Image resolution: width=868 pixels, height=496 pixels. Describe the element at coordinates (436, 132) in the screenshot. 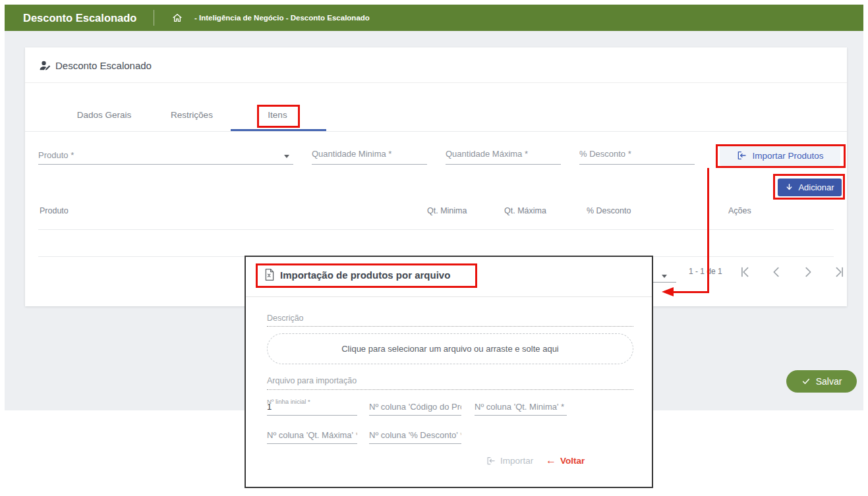

I see `tab-row-border` at that location.